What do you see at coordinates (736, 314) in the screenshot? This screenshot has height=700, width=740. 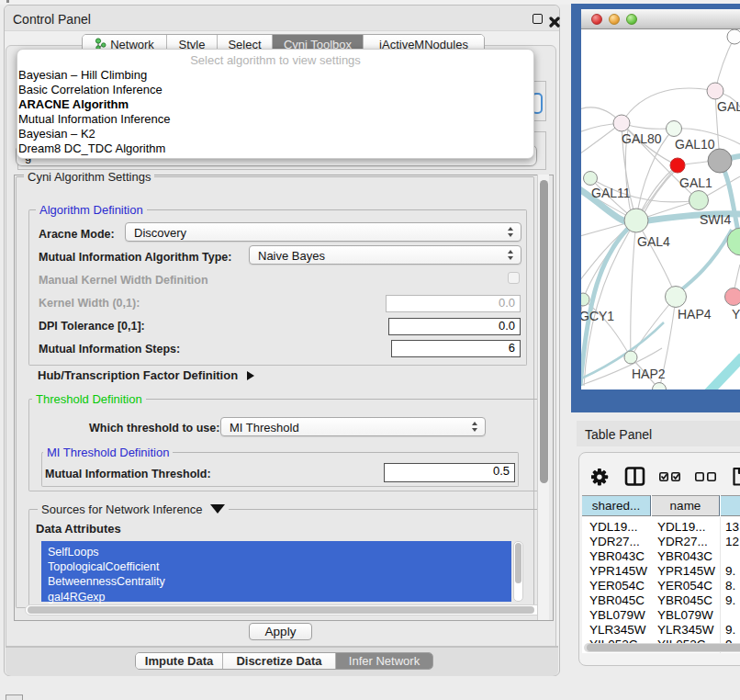 I see `svg-text: Y` at bounding box center [736, 314].